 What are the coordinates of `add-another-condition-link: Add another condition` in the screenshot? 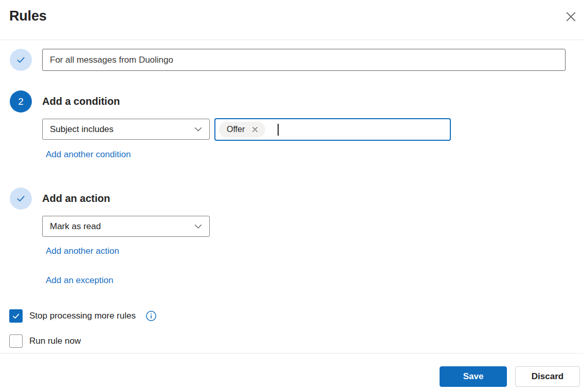 It's located at (88, 155).